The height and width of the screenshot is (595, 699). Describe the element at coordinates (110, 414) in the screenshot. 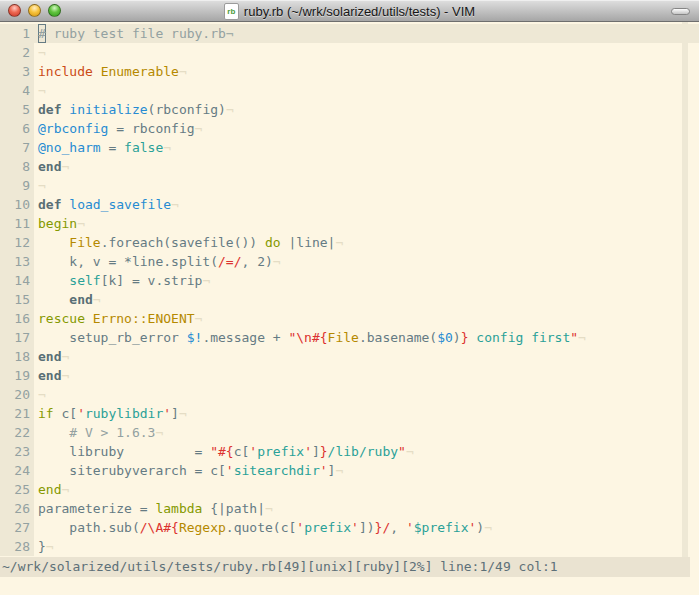

I see `code-text: if c['rubylibdir']¬` at that location.